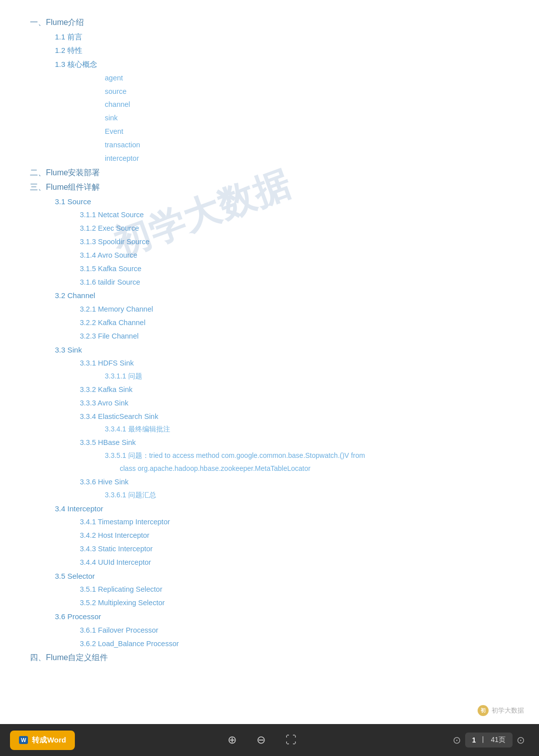 The width and height of the screenshot is (539, 756). I want to click on toc-item: 3.2.2 Kafka Channel, so click(294, 323).